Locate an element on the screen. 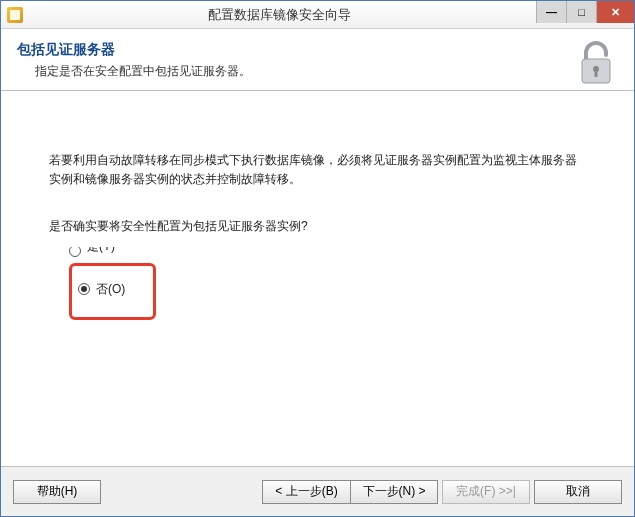 The width and height of the screenshot is (635, 517). window-controls: — □ ✕ is located at coordinates (585, 14).